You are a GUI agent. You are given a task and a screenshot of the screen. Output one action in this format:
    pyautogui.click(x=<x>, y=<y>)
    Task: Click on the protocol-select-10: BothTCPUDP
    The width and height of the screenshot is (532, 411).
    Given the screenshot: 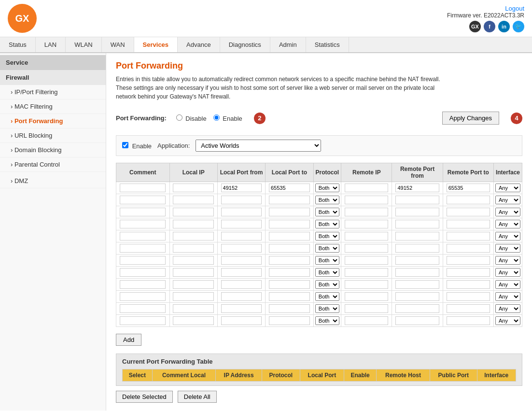 What is the action you would take?
    pyautogui.click(x=327, y=309)
    